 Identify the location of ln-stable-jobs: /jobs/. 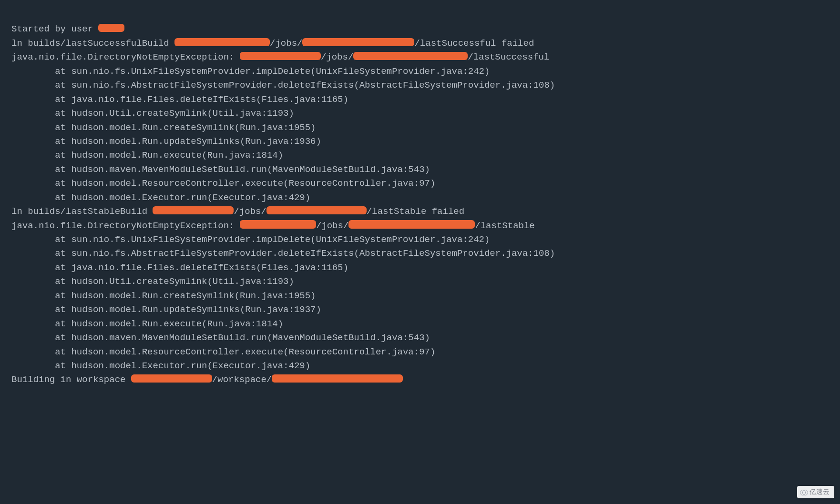
(250, 212).